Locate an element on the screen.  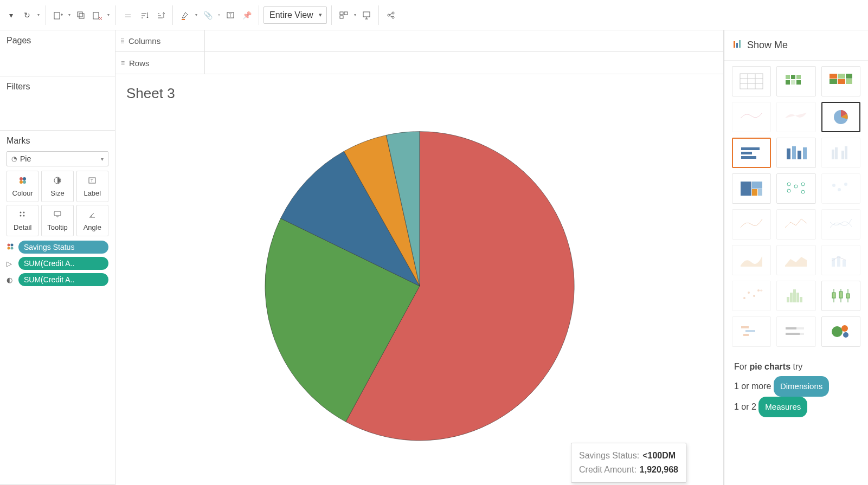
filters-shelf: Filters is located at coordinates (57, 104).